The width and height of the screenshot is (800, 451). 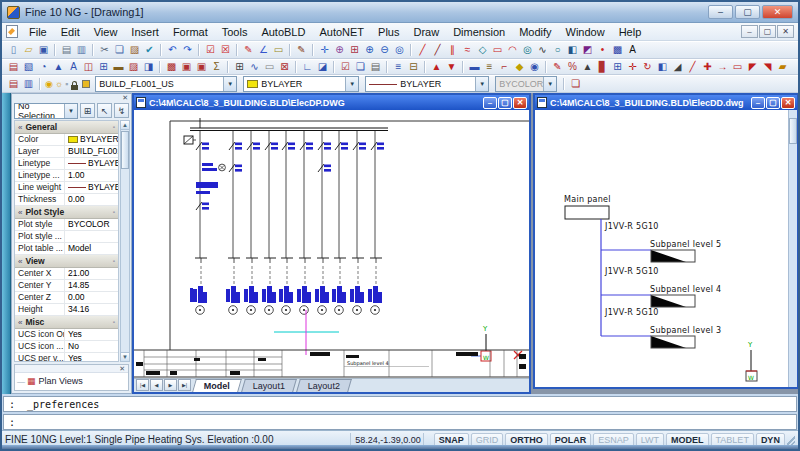 What do you see at coordinates (782, 67) in the screenshot?
I see `eraser-icon: ▰` at bounding box center [782, 67].